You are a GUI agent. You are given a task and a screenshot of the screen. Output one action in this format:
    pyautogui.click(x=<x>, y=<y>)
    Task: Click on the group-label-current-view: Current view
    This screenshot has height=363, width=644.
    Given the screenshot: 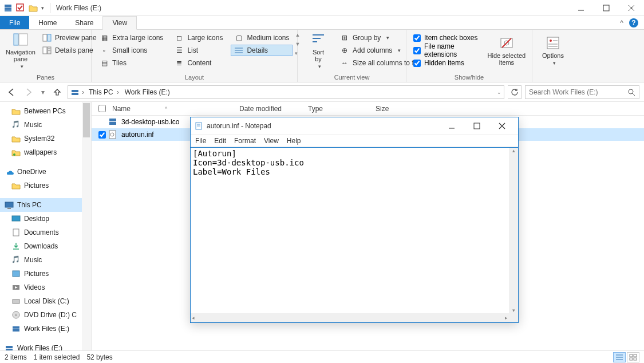 What is the action you would take?
    pyautogui.click(x=351, y=77)
    